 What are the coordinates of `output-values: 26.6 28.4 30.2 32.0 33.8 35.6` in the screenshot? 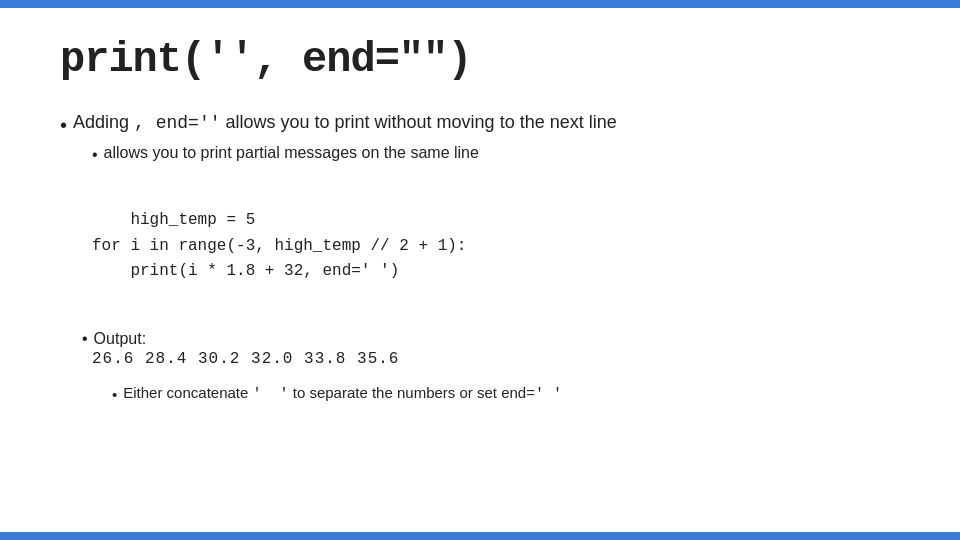 It's located at (496, 359).